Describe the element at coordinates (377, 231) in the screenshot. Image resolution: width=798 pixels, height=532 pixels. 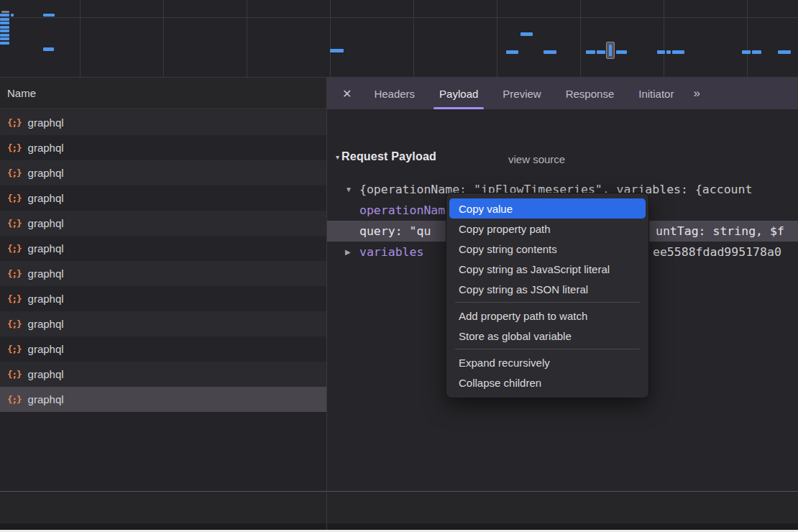
I see `property-key: query` at that location.